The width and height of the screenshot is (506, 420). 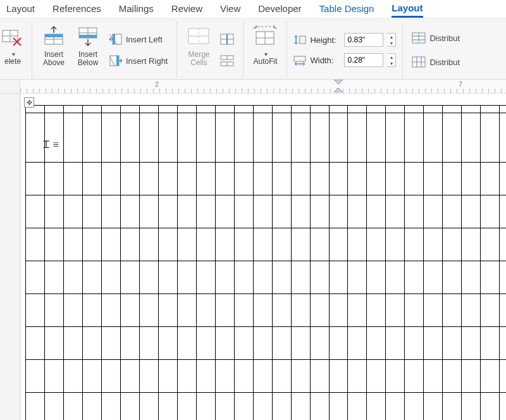 I want to click on distribute-rows-label: Distribut, so click(x=445, y=38).